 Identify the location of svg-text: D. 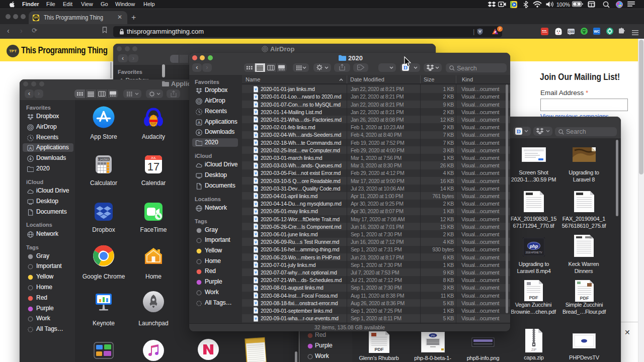
(519, 131).